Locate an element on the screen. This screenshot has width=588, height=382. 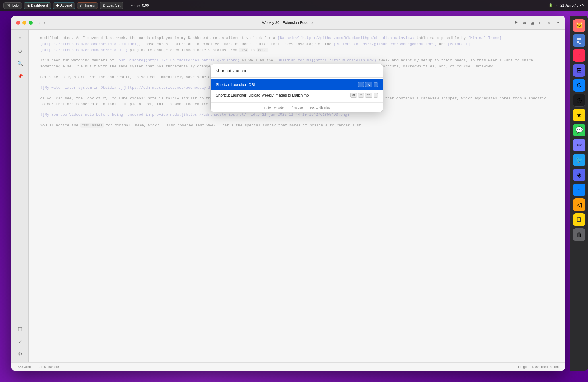
right-sidebar-icon-timer: ◷ is located at coordinates (579, 100).